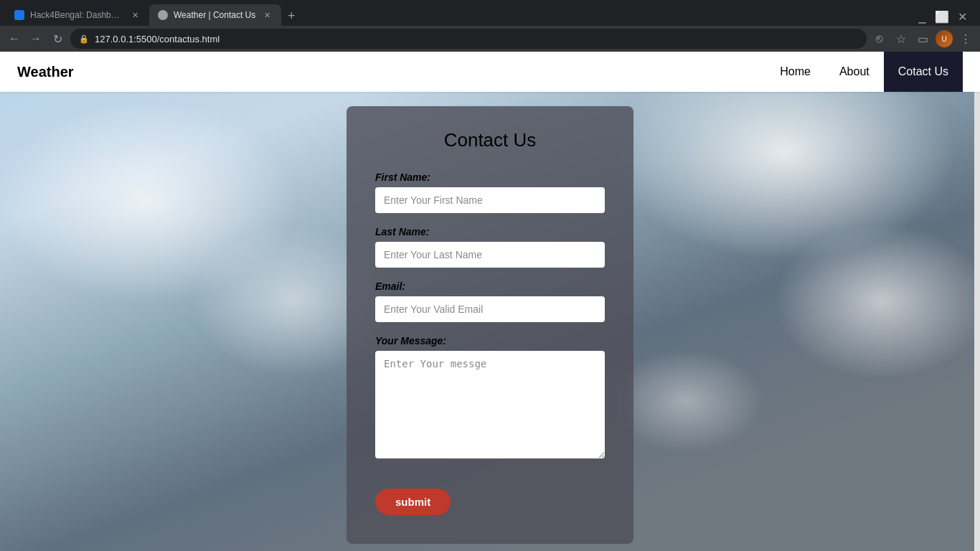 This screenshot has width=980, height=551. I want to click on tab-close-1: ✕, so click(135, 15).